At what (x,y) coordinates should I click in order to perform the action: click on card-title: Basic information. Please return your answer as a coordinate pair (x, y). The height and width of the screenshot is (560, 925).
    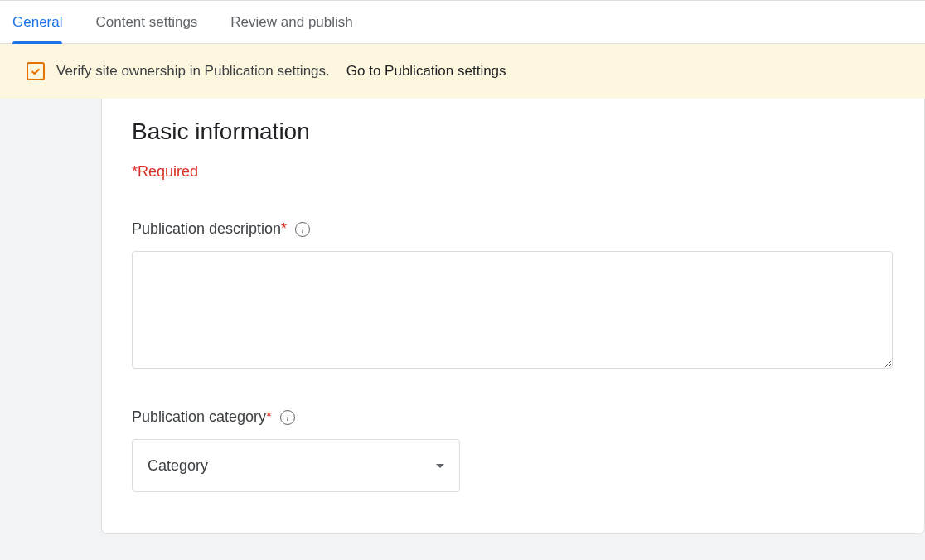
    Looking at the image, I should click on (513, 132).